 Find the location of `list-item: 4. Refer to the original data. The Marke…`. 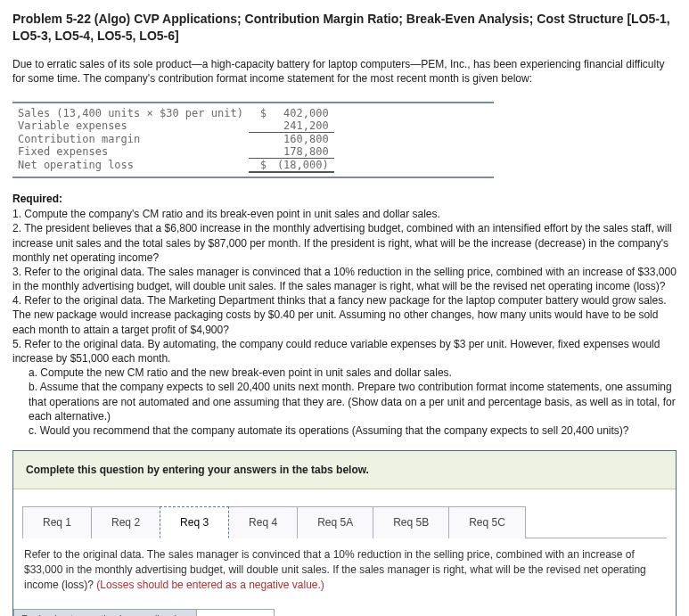

list-item: 4. Refer to the original data. The Marke… is located at coordinates (344, 316).